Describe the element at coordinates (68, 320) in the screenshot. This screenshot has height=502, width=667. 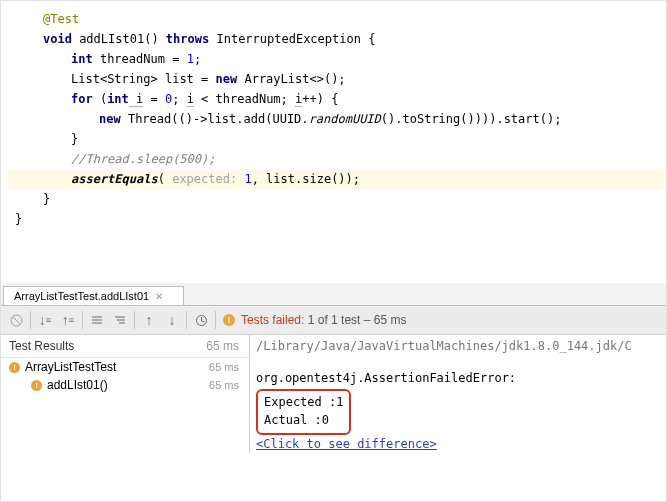
I see `sort-up-icon: ↑≡` at that location.